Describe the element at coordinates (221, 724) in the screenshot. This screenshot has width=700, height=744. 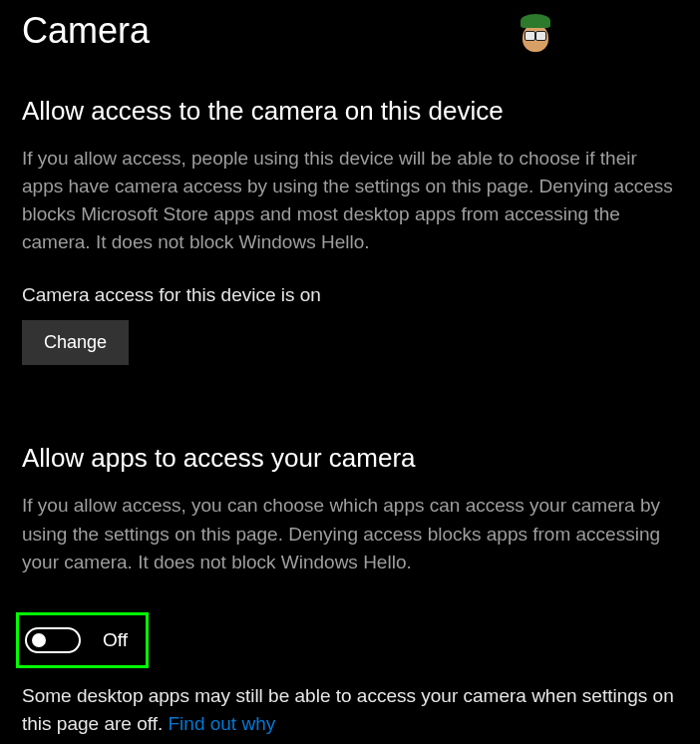
I see `find-out-why-link: Find out why` at that location.